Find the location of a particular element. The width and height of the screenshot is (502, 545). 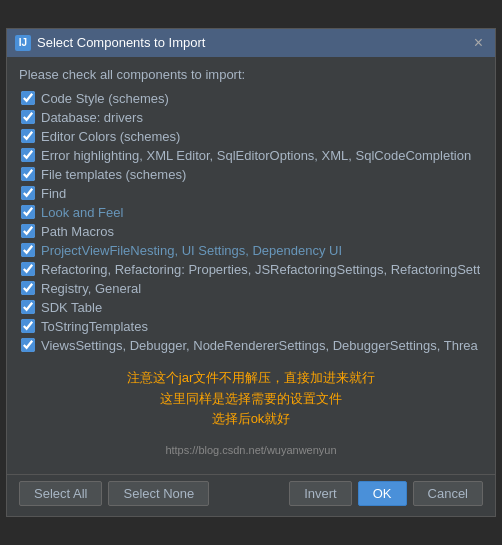

list-item: Path Macros is located at coordinates (251, 232).